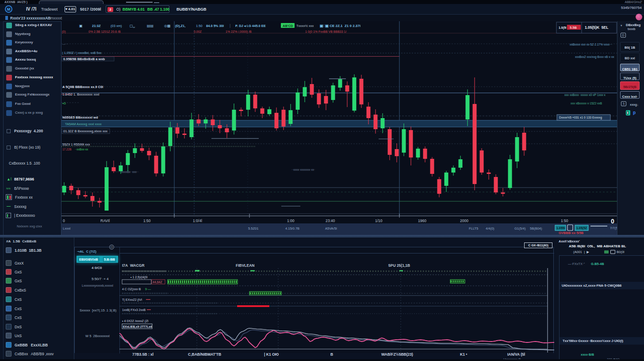 This screenshot has width=644, height=361. I want to click on svg-text: AB'CD, so click(288, 26).